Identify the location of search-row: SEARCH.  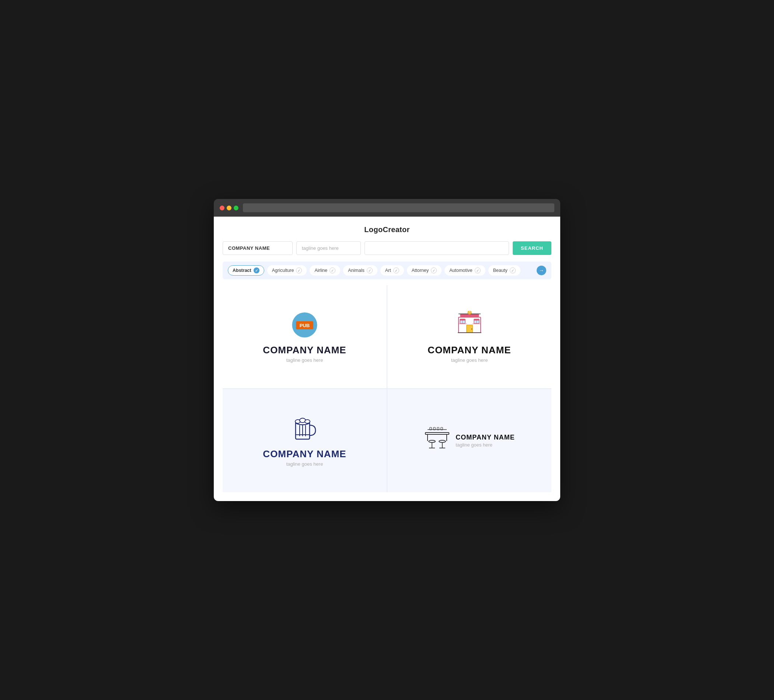
(387, 248).